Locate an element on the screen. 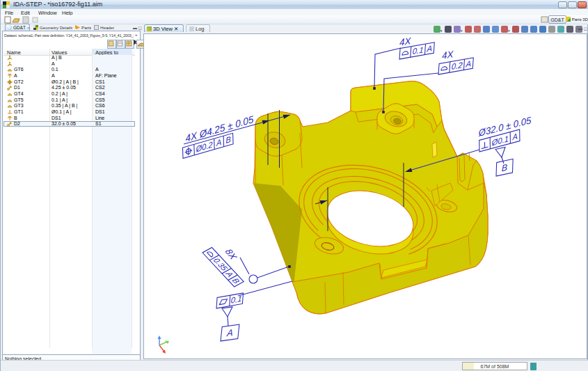  svg-text: 0.2 is located at coordinates (456, 65).